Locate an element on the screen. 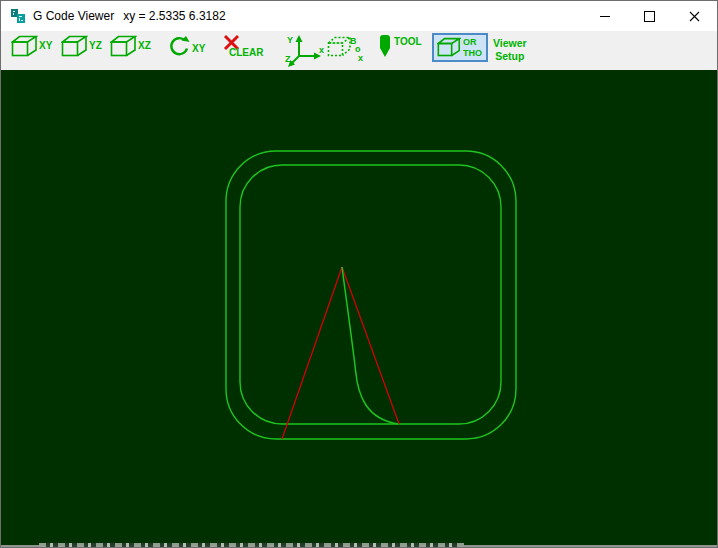  close-icon is located at coordinates (694, 16).